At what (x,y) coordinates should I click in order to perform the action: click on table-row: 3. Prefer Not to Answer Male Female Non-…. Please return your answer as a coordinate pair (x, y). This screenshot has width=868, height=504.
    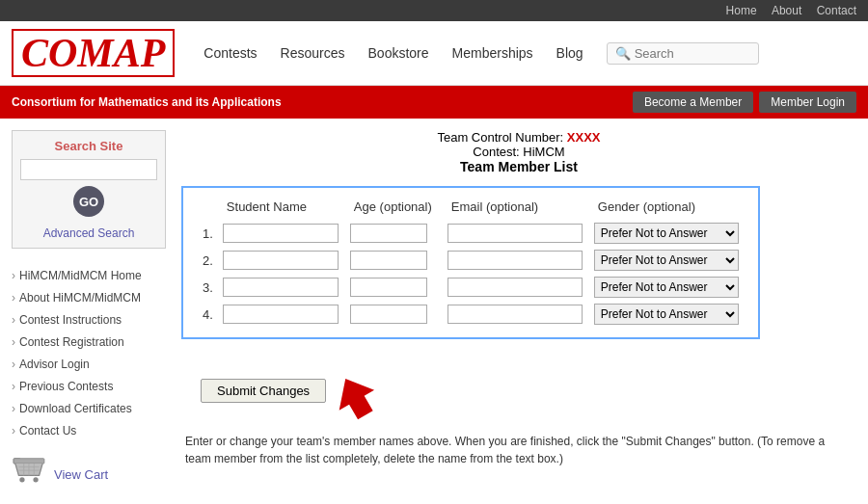
    Looking at the image, I should click on (471, 287).